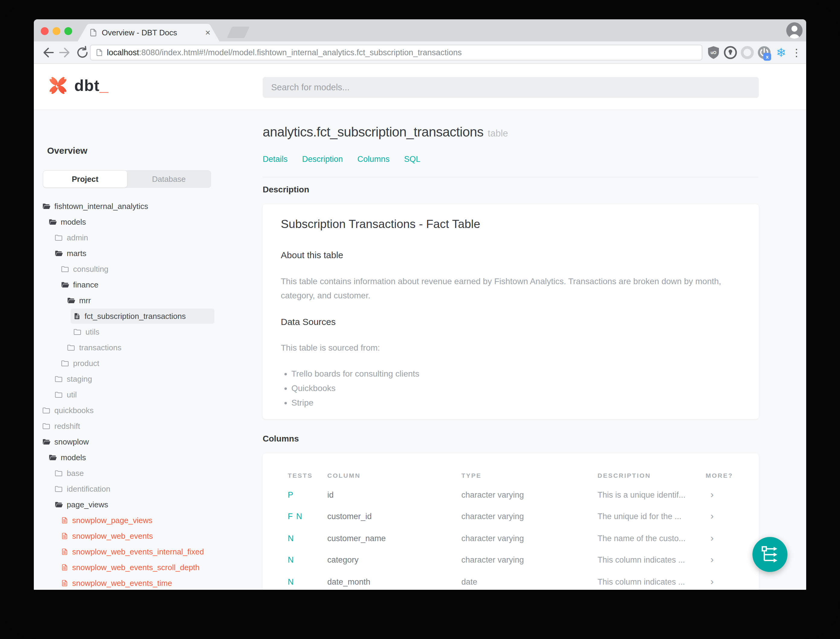 The image size is (840, 639). I want to click on nav-link-sql: SQL, so click(412, 159).